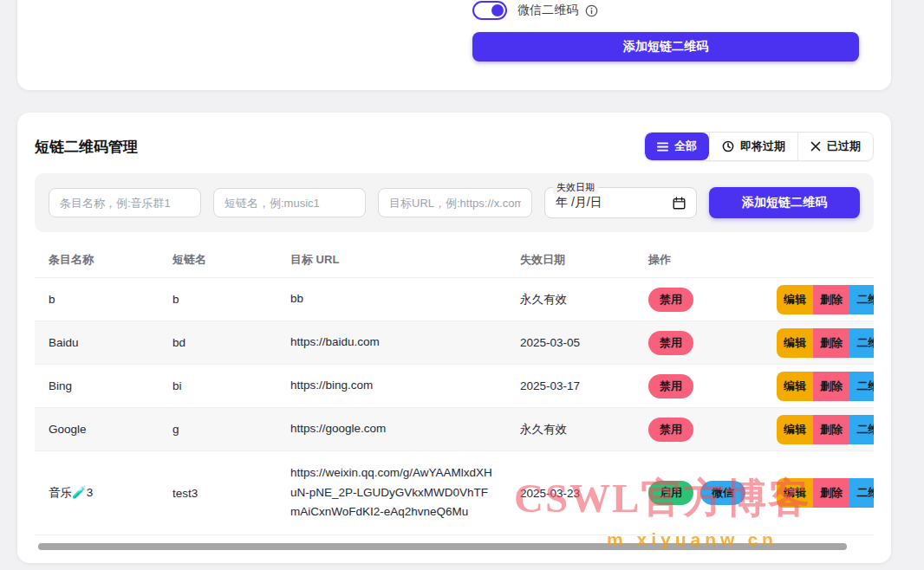 Image resolution: width=924 pixels, height=570 pixels. What do you see at coordinates (621, 203) in the screenshot?
I see `expiry-date-field-wrap: 失效日期 年 /月/日` at bounding box center [621, 203].